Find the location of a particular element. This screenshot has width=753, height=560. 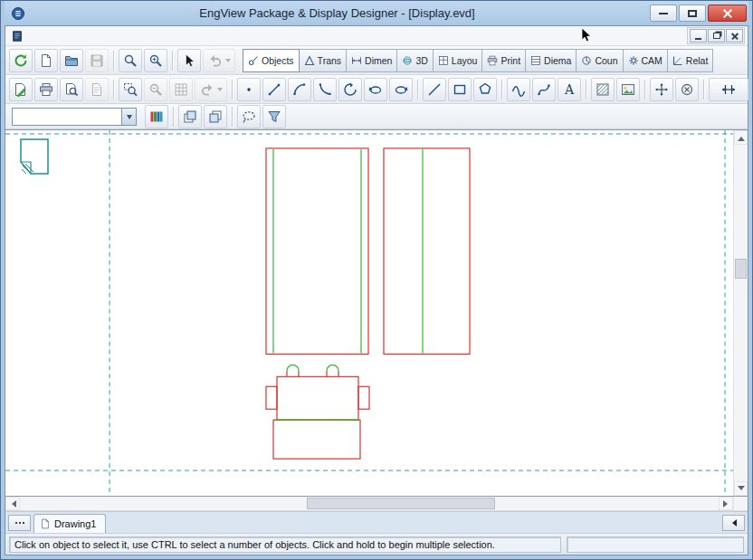

mdi-minimize-button is located at coordinates (699, 36).